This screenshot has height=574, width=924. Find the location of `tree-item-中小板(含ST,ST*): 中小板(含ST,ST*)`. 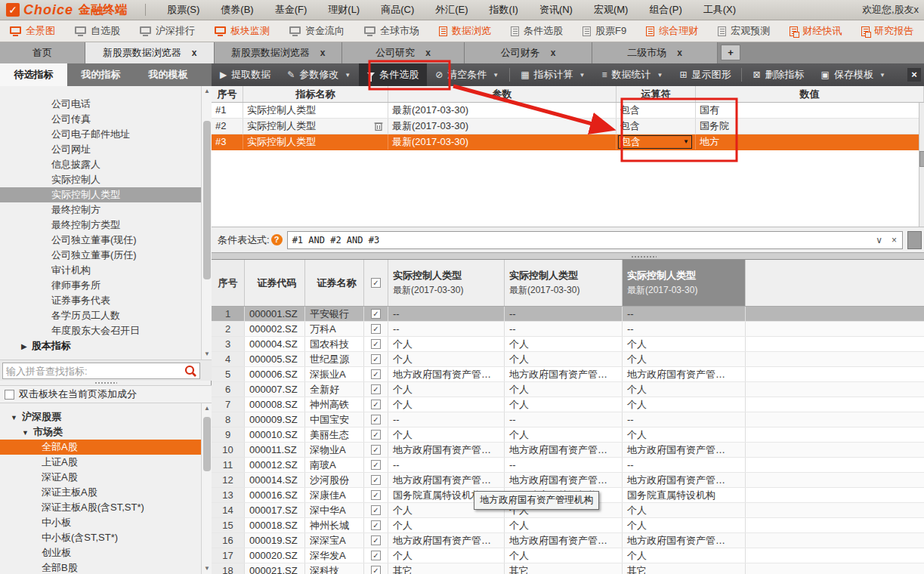

tree-item-中小板(含ST,ST*): 中小板(含ST,ST*) is located at coordinates (100, 538).